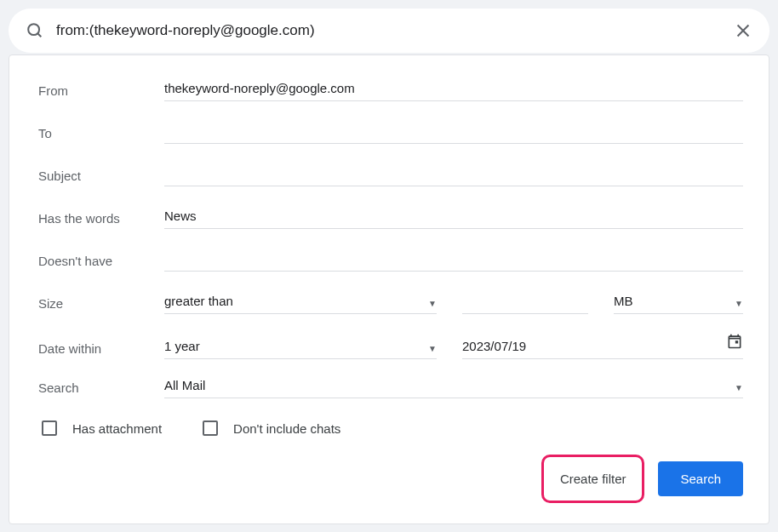 The image size is (778, 532). I want to click on dont-include-chats-label: Don't include chats, so click(287, 429).